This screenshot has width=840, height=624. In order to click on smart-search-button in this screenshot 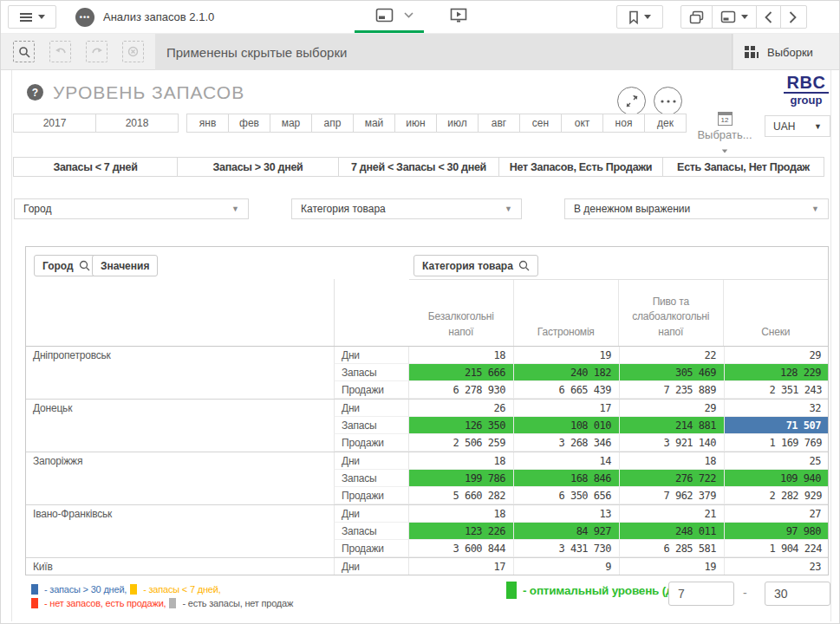, I will do `click(24, 52)`.